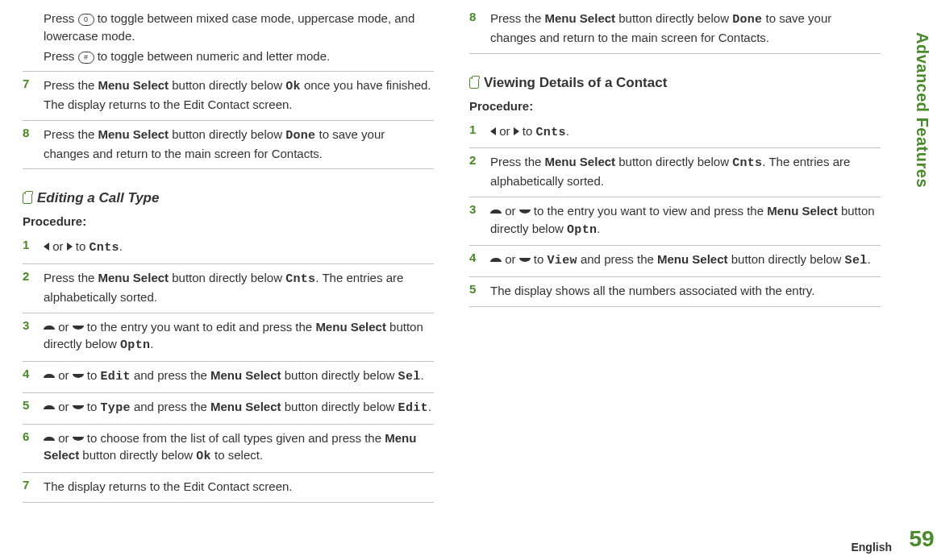  What do you see at coordinates (228, 288) in the screenshot?
I see `edit-step-2: 2 Press the Menu Select button directly …` at bounding box center [228, 288].